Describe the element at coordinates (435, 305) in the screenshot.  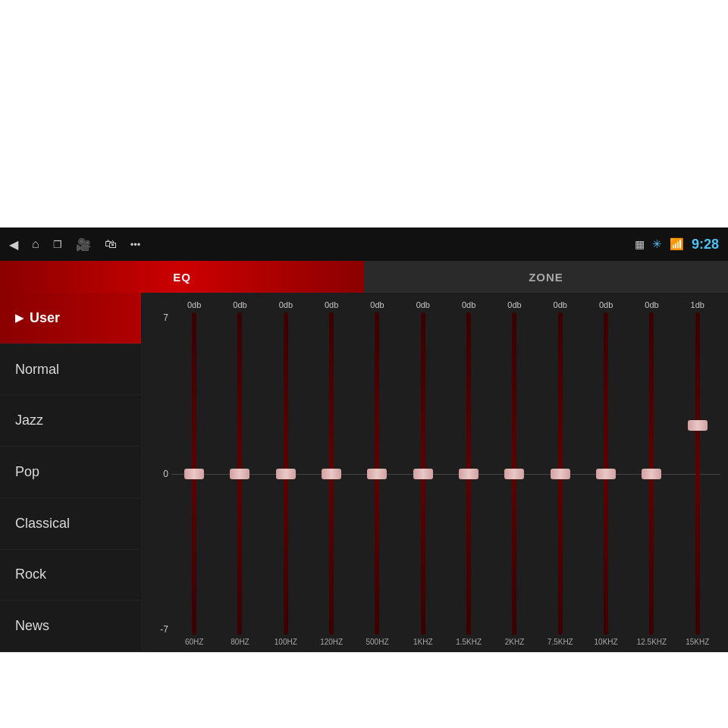
I see `db-labels-top: 0db0db0db0db0db0db0db0db0db0db0db1db` at that location.